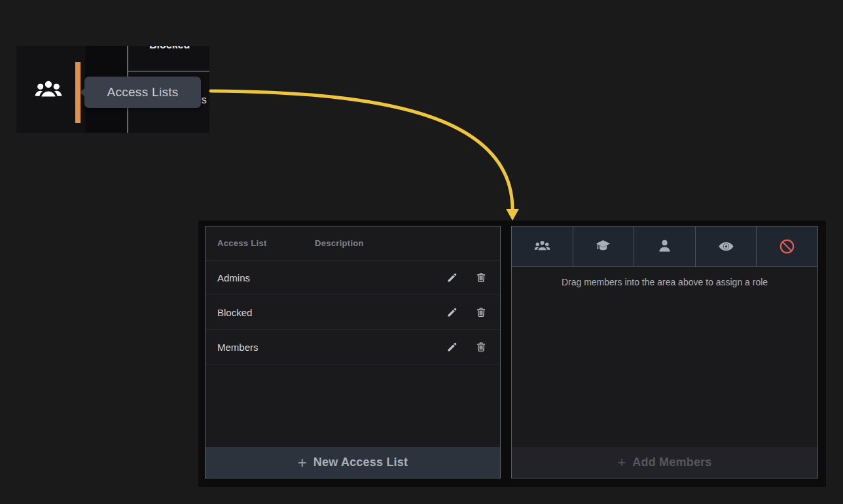 Image resolution: width=843 pixels, height=504 pixels. What do you see at coordinates (665, 462) in the screenshot?
I see `add-members-button: + Add Members` at bounding box center [665, 462].